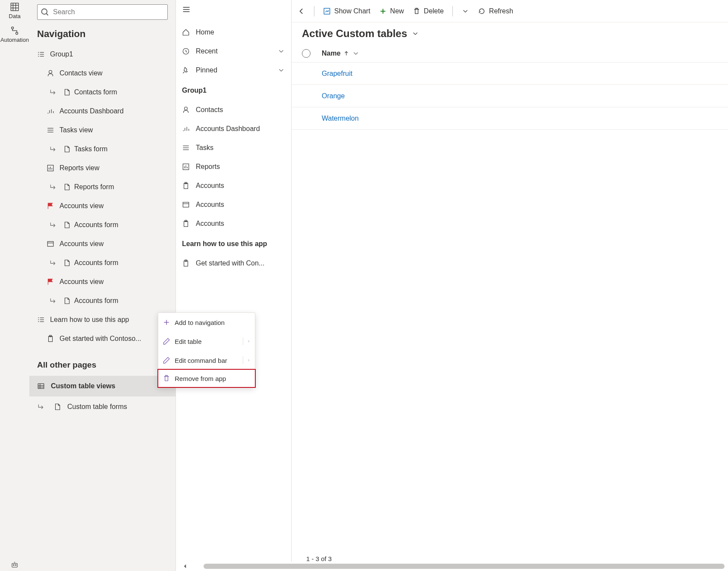 The image size is (728, 571). What do you see at coordinates (105, 130) in the screenshot?
I see `nav-tasks-view: Tasks view` at bounding box center [105, 130].